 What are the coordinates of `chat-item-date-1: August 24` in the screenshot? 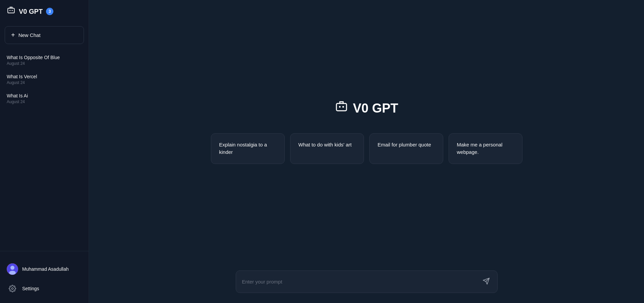 It's located at (44, 83).